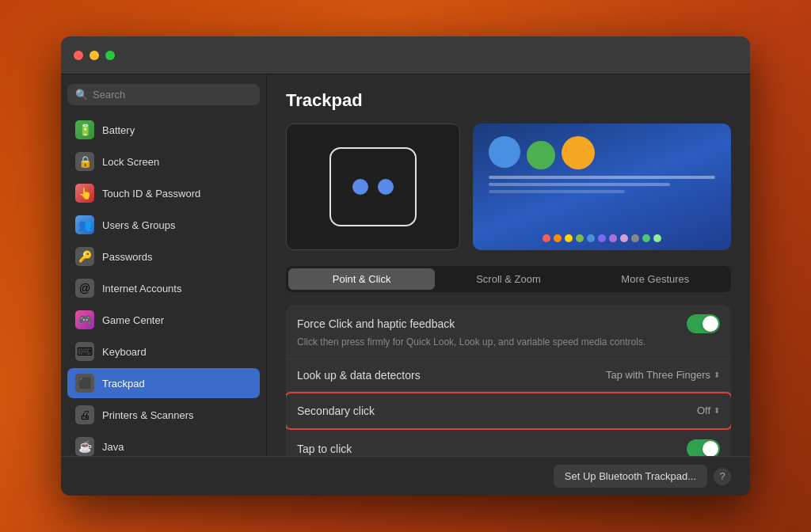 The height and width of the screenshot is (532, 811). Describe the element at coordinates (124, 383) in the screenshot. I see `trackpad-label: Trackpad` at that location.